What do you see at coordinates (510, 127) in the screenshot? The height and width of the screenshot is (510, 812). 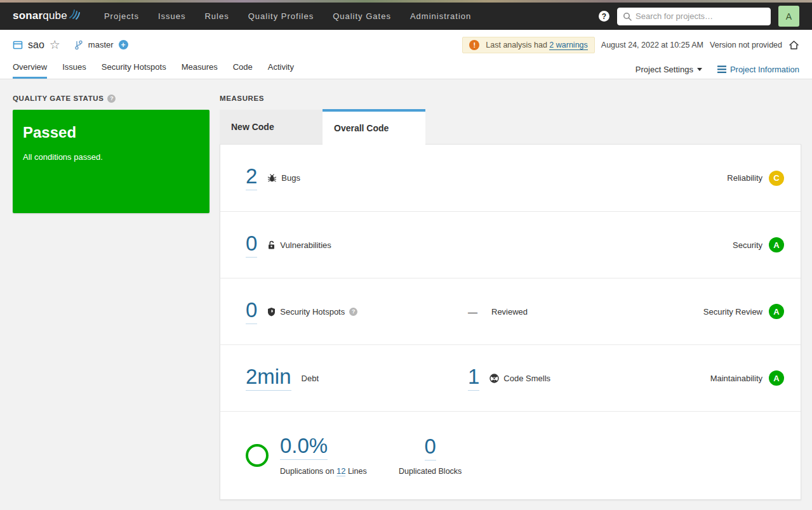 I see `measures-tabs: New Code Overall Code` at bounding box center [510, 127].